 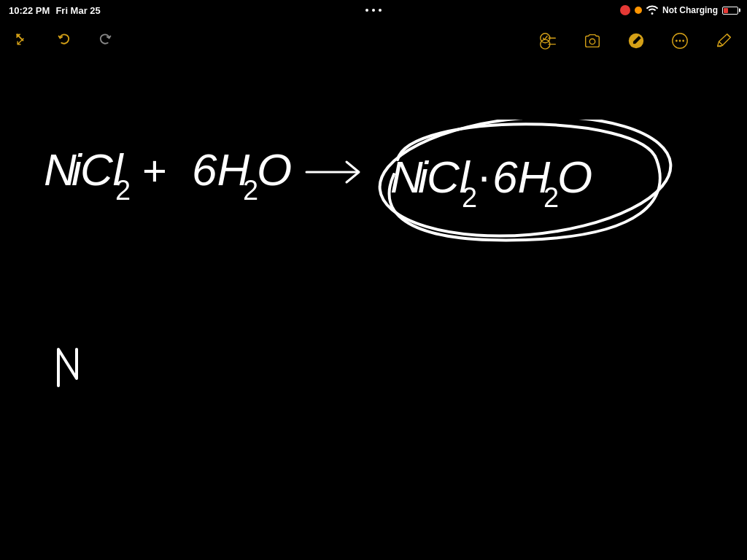 I want to click on not-charging-text: Not Charging, so click(x=690, y=10).